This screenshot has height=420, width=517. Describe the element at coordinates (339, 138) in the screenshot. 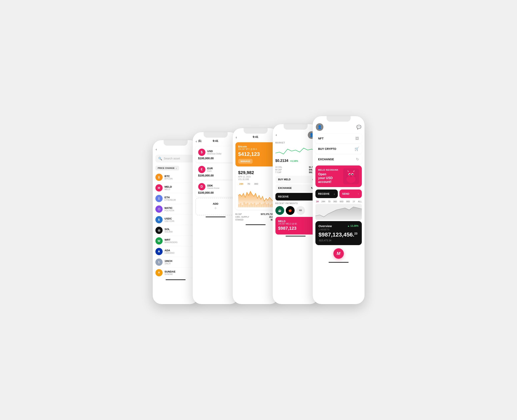

I see `nft-section: NFT 🖼` at that location.